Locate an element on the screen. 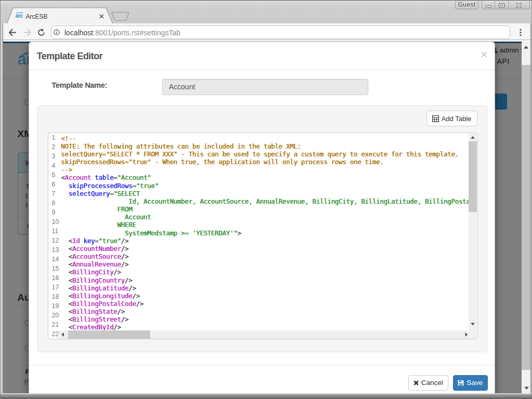 Image resolution: width=532 pixels, height=399 pixels. editor-gutter: 12345678910111213141516171819202122 is located at coordinates (56, 236).